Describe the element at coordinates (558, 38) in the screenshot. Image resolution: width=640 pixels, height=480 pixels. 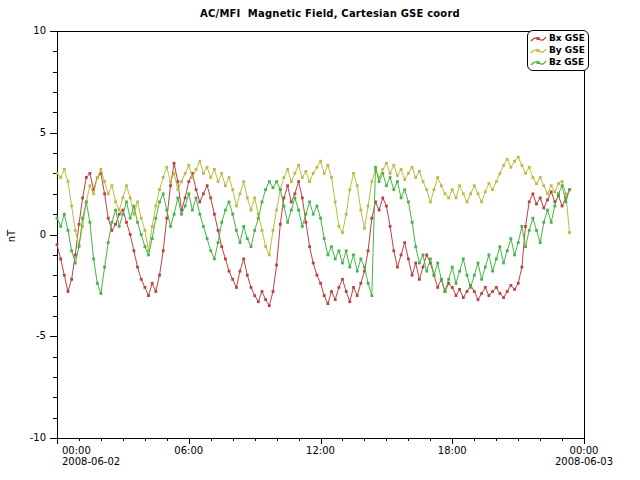
I see `legend-item-bx: Bx GSE` at that location.